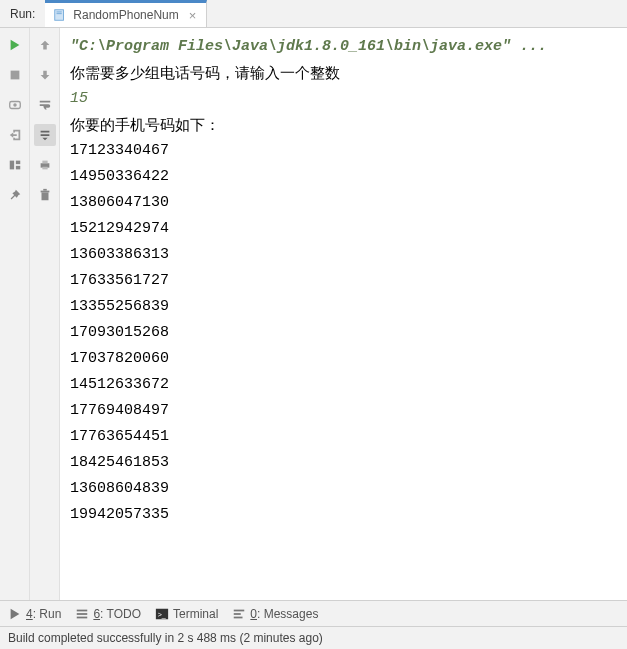 This screenshot has width=627, height=649. I want to click on exit-button, so click(15, 135).